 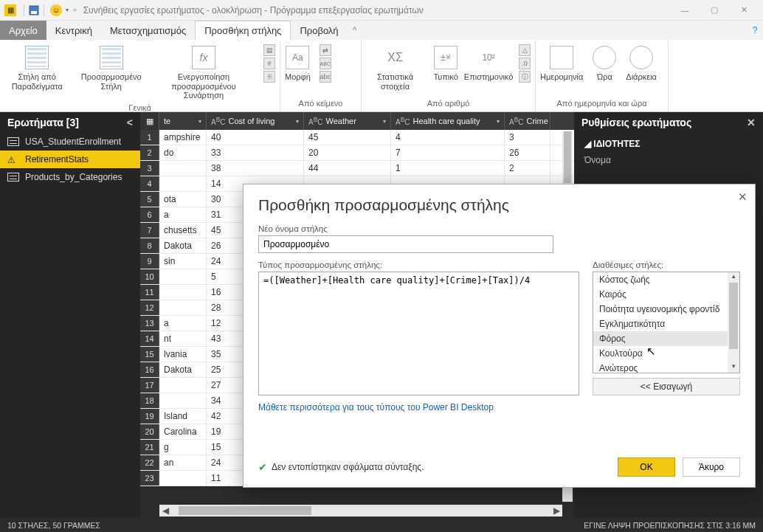 What do you see at coordinates (24, 30) in the screenshot?
I see `tab-file: Αρχείο` at bounding box center [24, 30].